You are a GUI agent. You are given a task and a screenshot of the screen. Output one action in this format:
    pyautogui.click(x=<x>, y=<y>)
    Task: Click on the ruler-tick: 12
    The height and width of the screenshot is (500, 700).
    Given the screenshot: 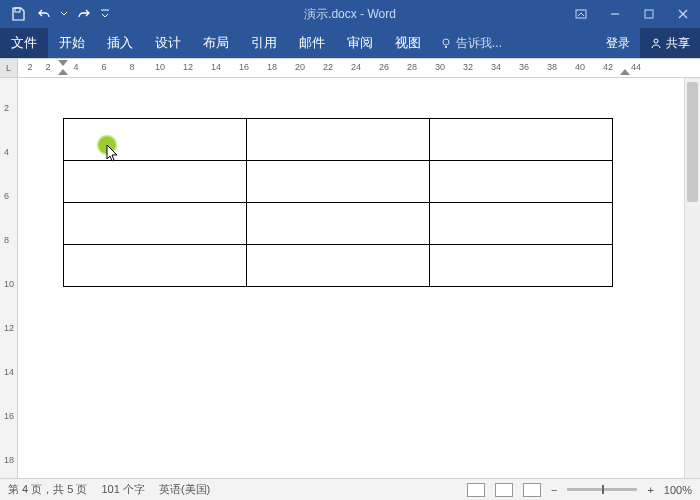 What is the action you would take?
    pyautogui.click(x=188, y=67)
    